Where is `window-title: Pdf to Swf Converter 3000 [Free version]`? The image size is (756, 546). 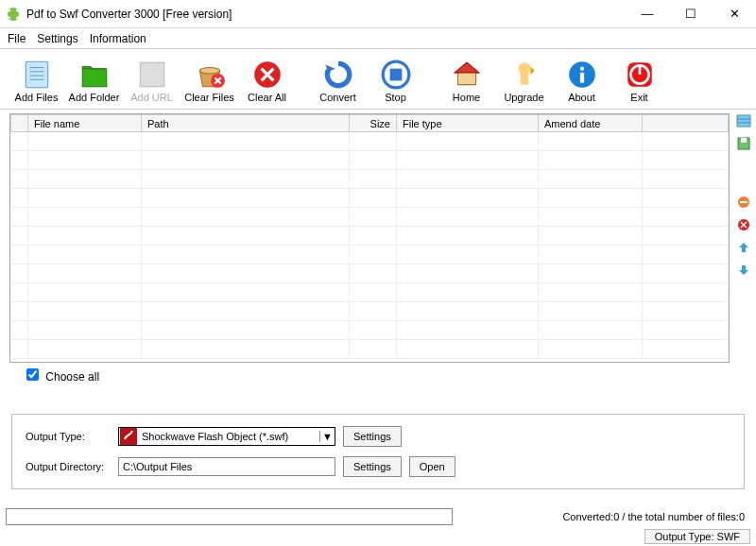 window-title: Pdf to Swf Converter 3000 [Free version] is located at coordinates (326, 14).